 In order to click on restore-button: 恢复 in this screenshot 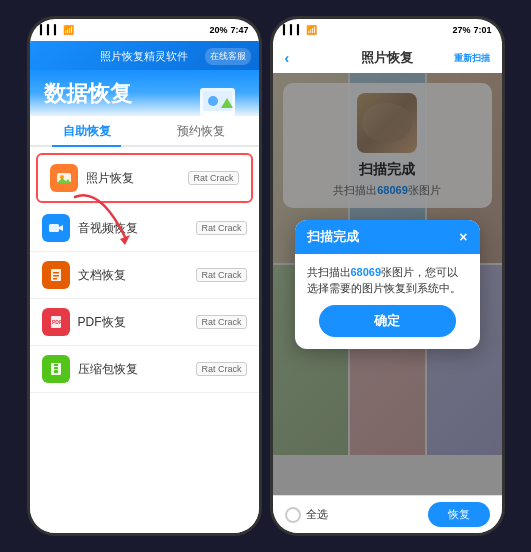, I will do `click(459, 514)`.